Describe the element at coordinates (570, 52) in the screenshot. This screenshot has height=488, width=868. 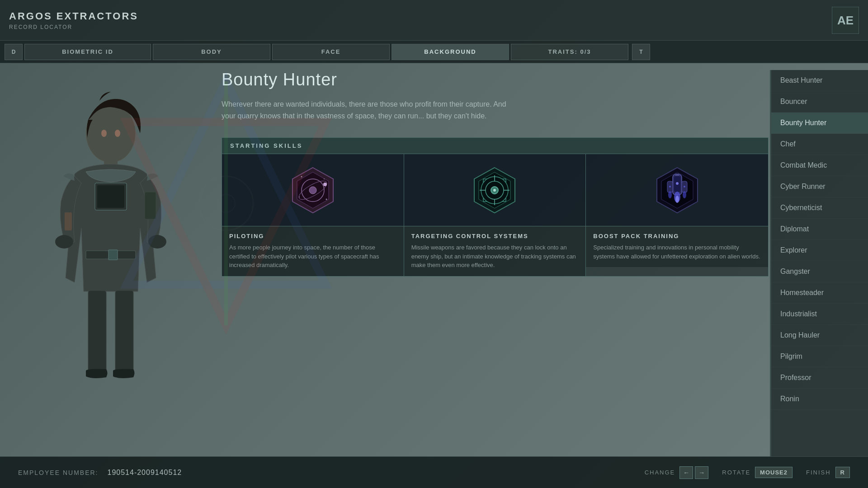
I see `tab-traits: TRAITS: 0/3` at that location.